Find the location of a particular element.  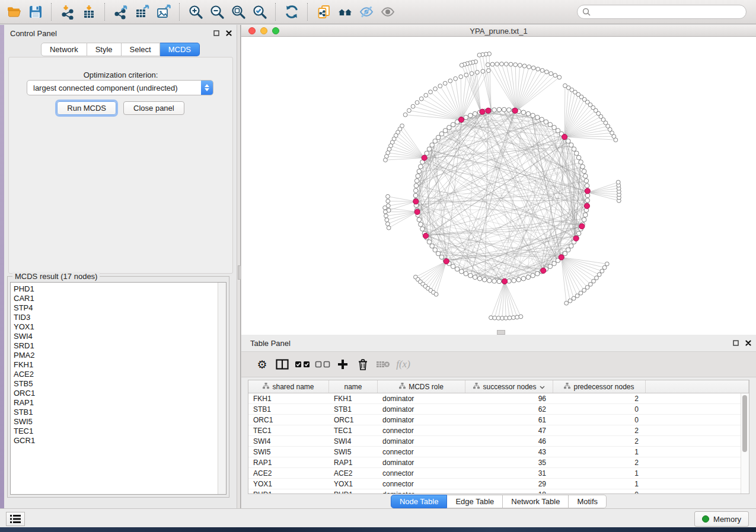

tab-network-table: Network Table is located at coordinates (536, 501).